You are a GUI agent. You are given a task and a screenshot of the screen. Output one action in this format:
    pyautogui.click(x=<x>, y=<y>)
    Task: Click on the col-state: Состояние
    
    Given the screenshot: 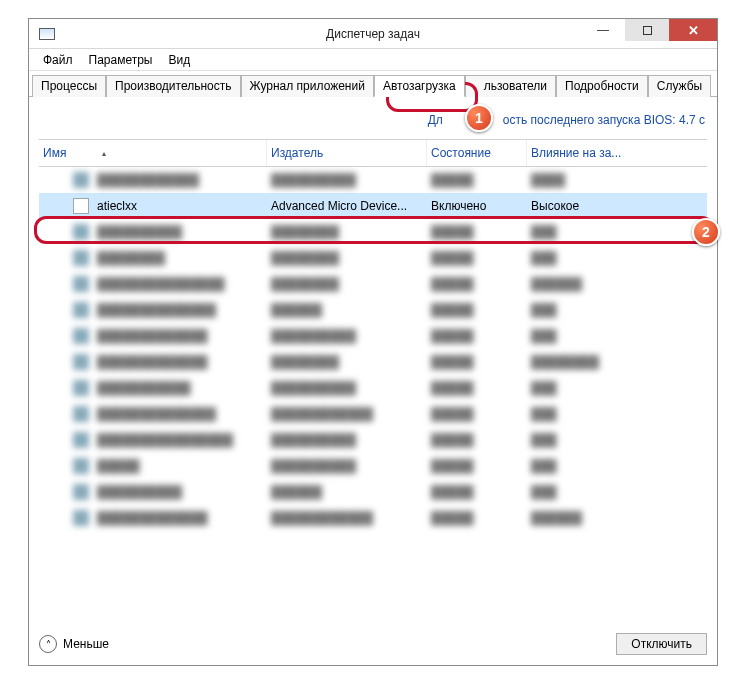 What is the action you would take?
    pyautogui.click(x=477, y=153)
    